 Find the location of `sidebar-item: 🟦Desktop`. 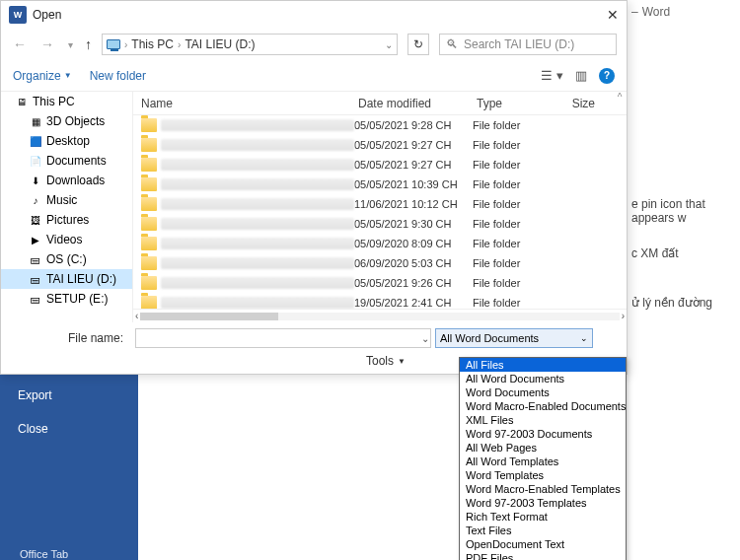

sidebar-item: 🟦Desktop is located at coordinates (67, 141).